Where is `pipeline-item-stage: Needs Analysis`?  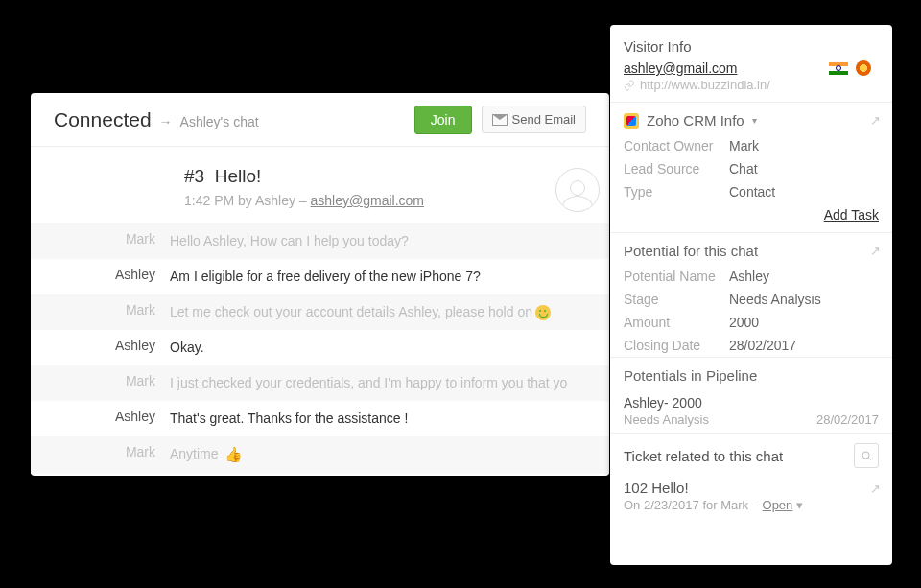 pipeline-item-stage: Needs Analysis is located at coordinates (666, 420).